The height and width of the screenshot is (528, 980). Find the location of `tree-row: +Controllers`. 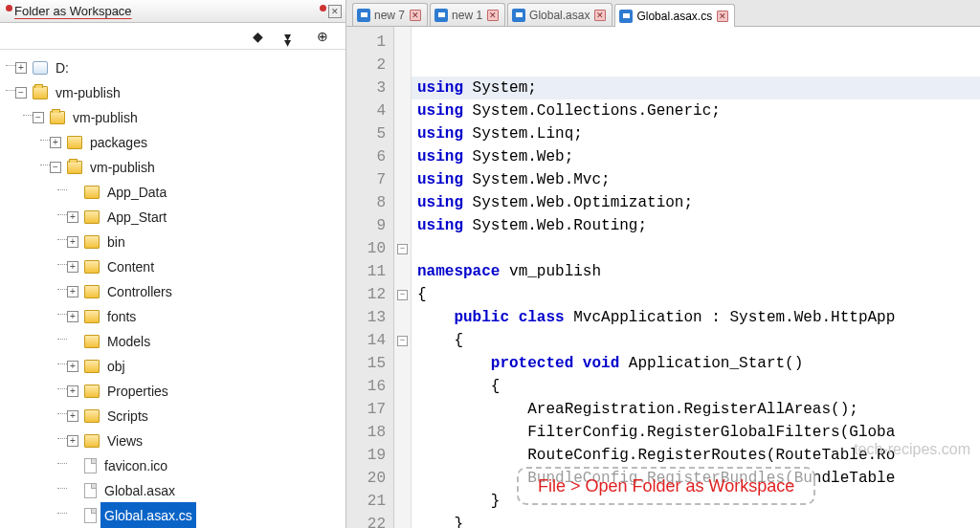

tree-row: +Controllers is located at coordinates (176, 292).